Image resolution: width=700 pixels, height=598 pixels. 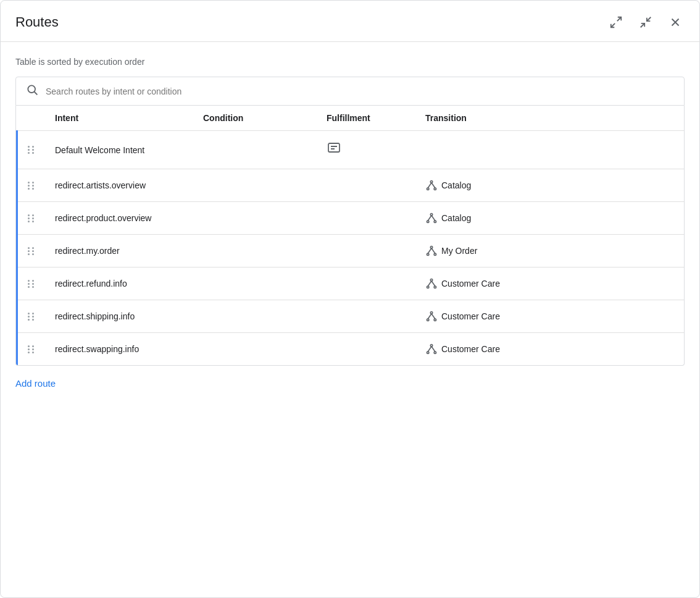 I want to click on table-row: redirect.product.overview, so click(x=351, y=219).